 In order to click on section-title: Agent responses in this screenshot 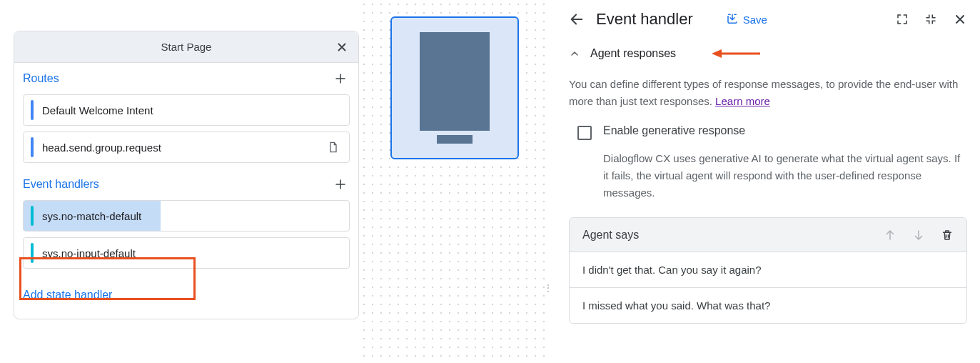, I will do `click(633, 54)`.